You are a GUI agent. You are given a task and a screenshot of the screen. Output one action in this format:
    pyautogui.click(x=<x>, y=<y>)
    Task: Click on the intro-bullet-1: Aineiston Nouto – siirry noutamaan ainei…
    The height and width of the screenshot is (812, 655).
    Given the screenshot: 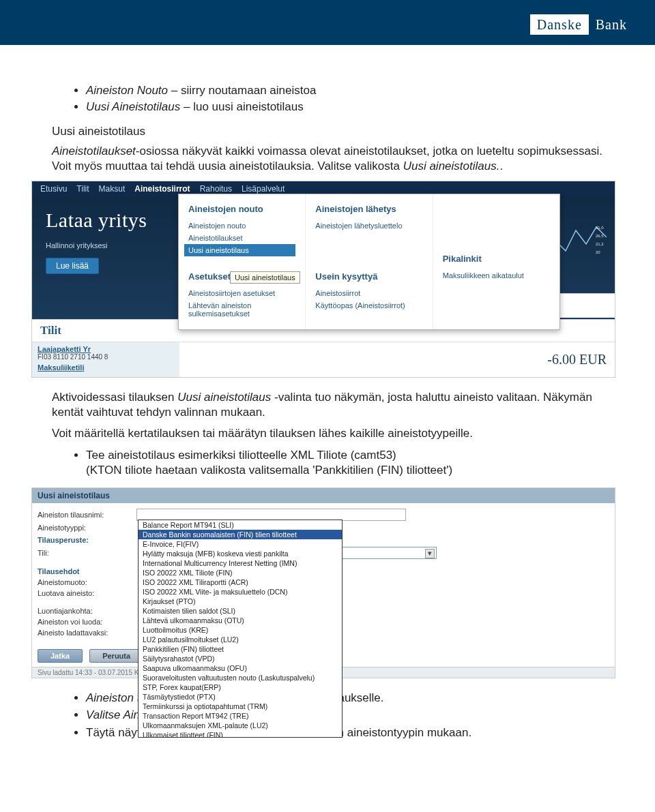 What is the action you would take?
    pyautogui.click(x=345, y=91)
    